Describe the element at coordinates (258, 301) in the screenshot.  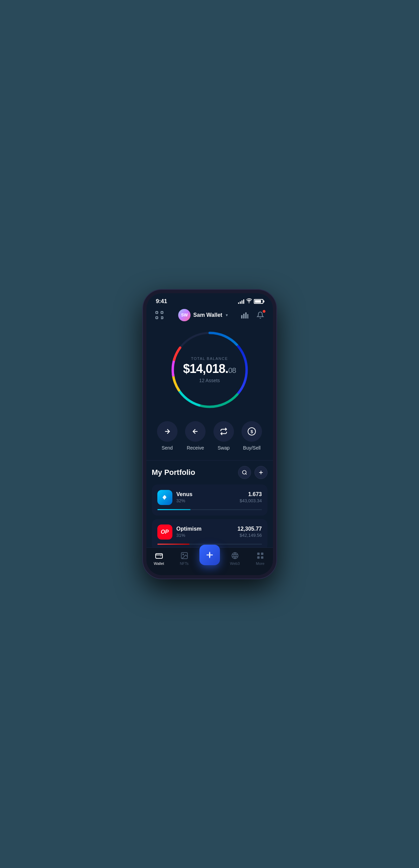
I see `battery-fill` at that location.